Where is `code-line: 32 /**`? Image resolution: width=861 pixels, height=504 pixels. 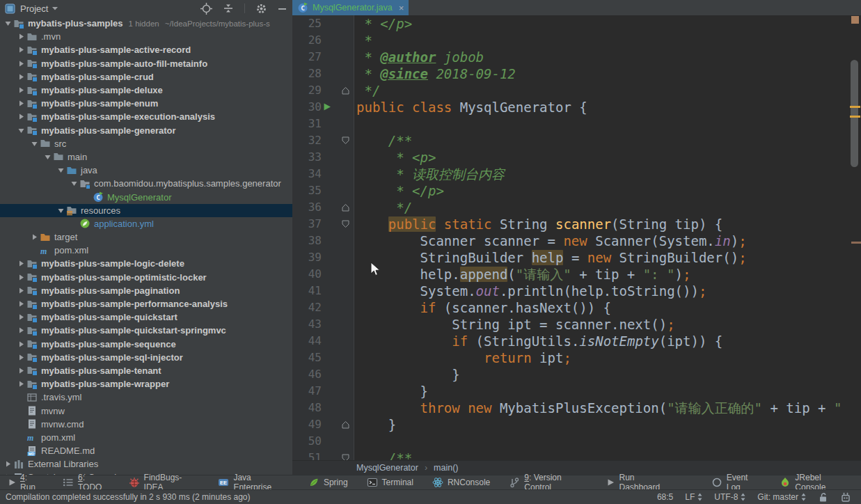 code-line: 32 /** is located at coordinates (576, 141).